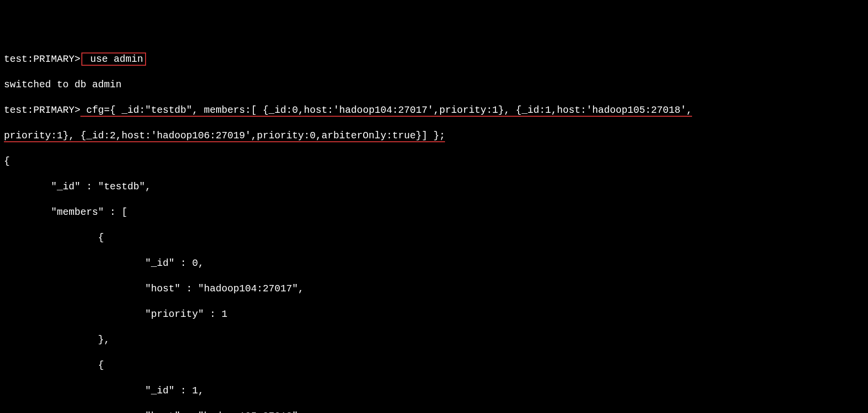 The image size is (868, 413). Describe the element at coordinates (434, 136) in the screenshot. I see `terminal-line-cfg-2: priority:1}, {_id:2,host:'hadoop106:2701…` at that location.